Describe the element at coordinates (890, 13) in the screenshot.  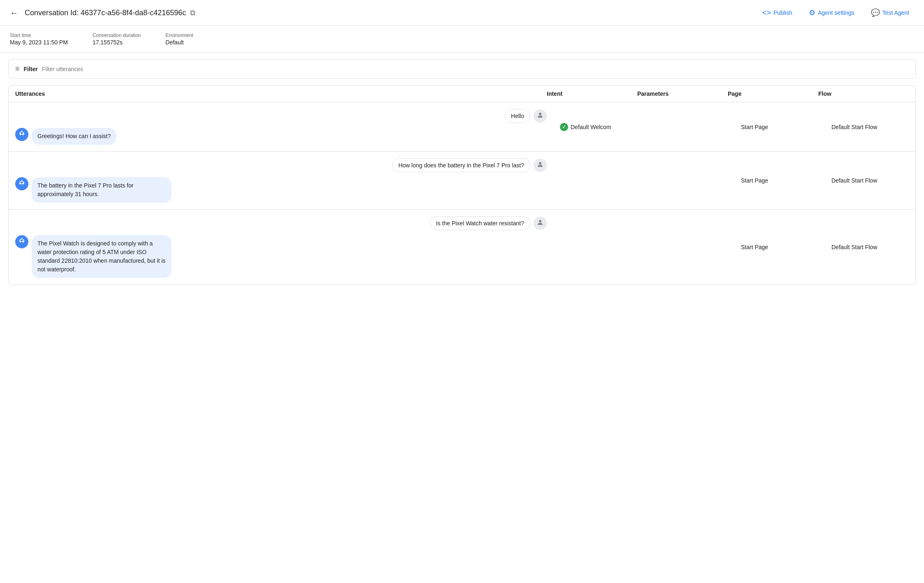
I see `test-agent-button: 💬 Test Agent` at that location.